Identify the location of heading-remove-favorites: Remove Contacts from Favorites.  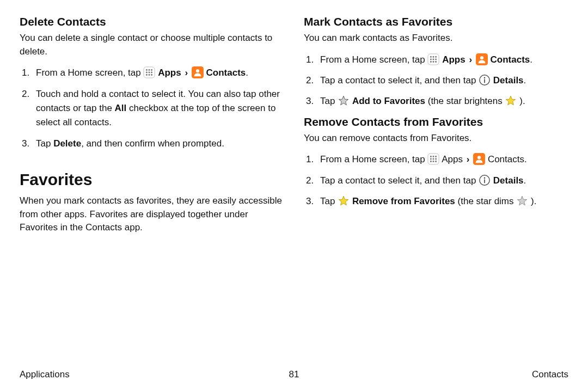
(436, 122).